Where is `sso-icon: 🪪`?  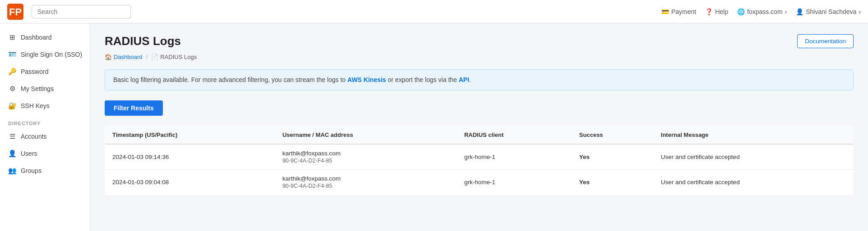 sso-icon: 🪪 is located at coordinates (12, 54).